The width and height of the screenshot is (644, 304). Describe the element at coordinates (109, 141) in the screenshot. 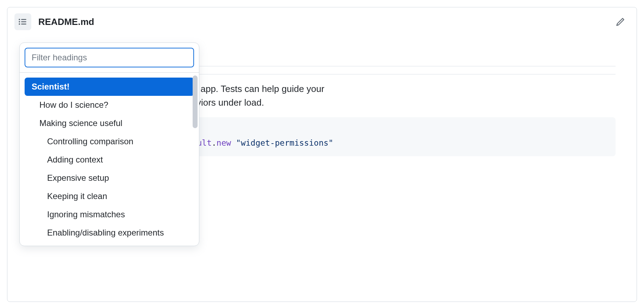

I see `toc-item: Controlling comparison` at that location.